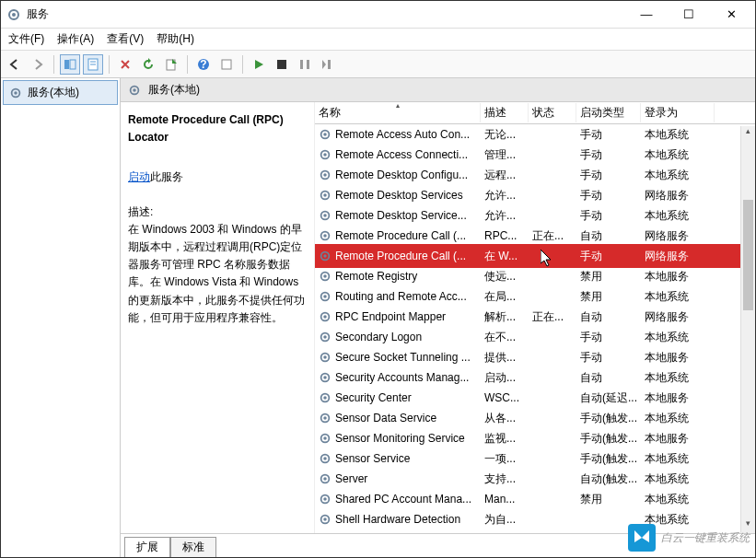 This screenshot has width=756, height=558. I want to click on menu-view: 查看(V), so click(125, 39).